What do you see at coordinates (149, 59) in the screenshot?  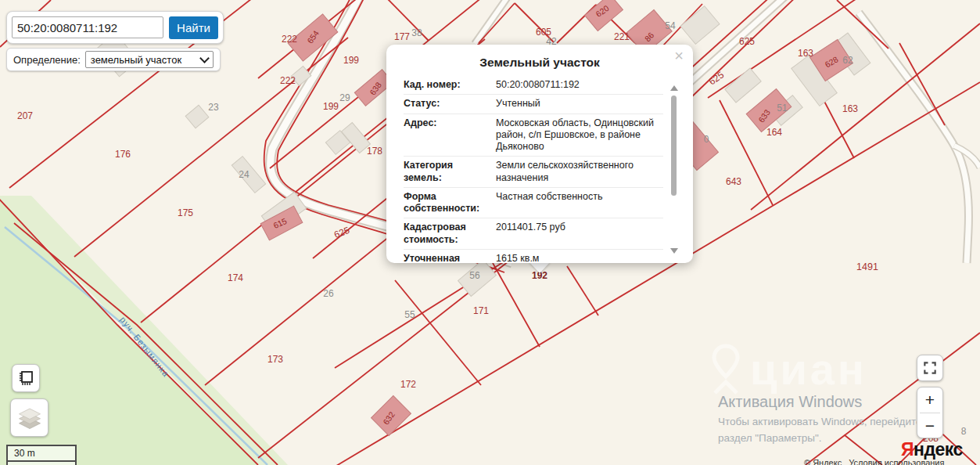 I see `definition-select: земельный участок` at bounding box center [149, 59].